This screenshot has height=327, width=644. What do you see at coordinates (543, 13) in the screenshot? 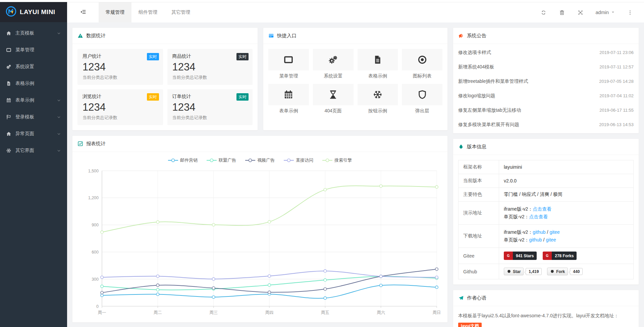
I see `refresh-icon` at bounding box center [543, 13].